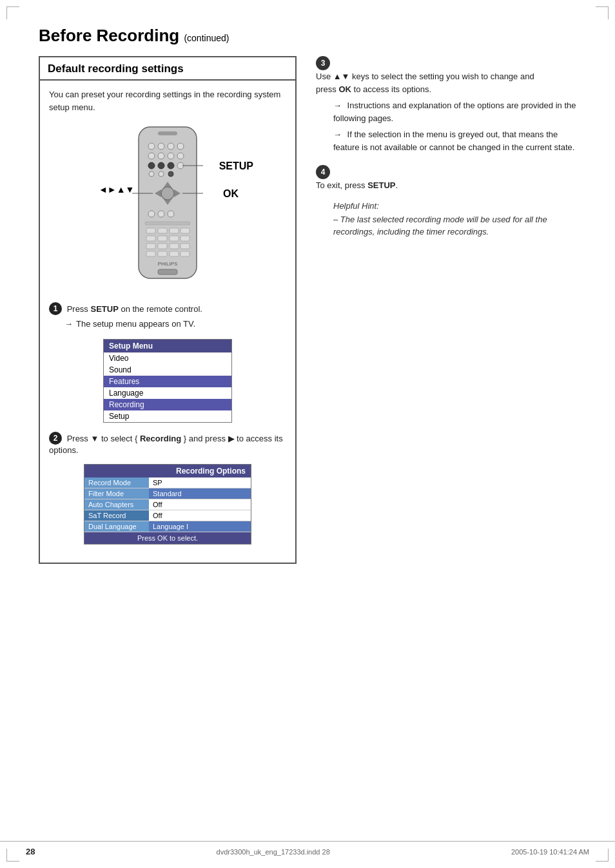 The width and height of the screenshot is (615, 868). What do you see at coordinates (168, 538) in the screenshot?
I see `rec-options-footer: Press OK to select.` at bounding box center [168, 538].